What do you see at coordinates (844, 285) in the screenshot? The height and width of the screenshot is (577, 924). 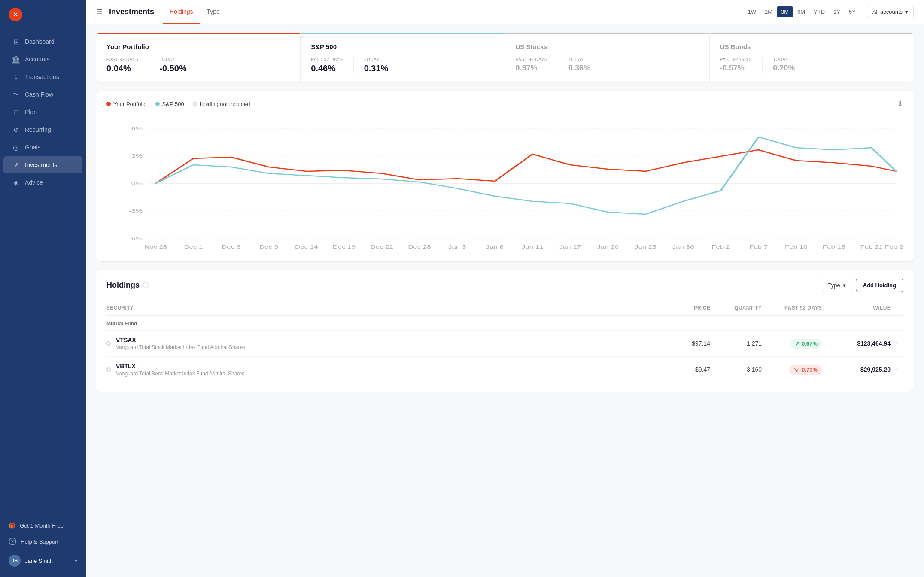 I see `chevron-down-icon: ▾` at bounding box center [844, 285].